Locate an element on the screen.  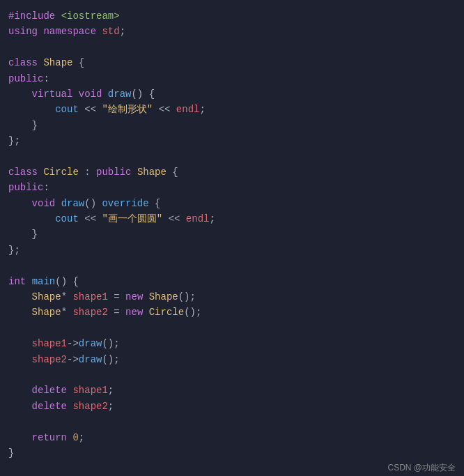
code-line-26: delete shape2; is located at coordinates (232, 406).